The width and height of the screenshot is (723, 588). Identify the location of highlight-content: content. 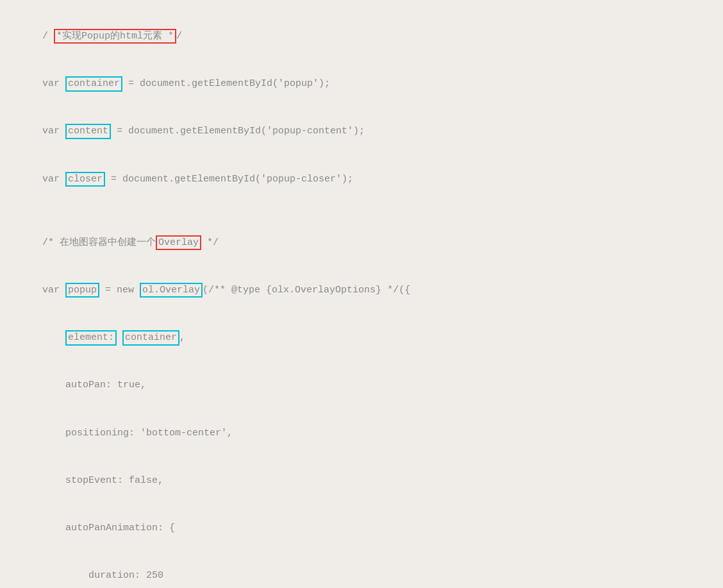
(88, 131).